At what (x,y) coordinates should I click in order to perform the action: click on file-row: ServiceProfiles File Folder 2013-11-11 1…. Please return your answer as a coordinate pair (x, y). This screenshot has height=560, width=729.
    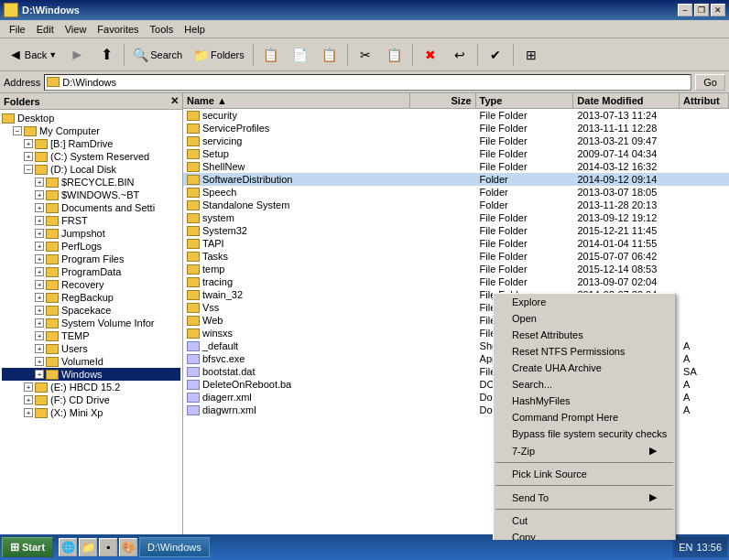
    Looking at the image, I should click on (456, 128).